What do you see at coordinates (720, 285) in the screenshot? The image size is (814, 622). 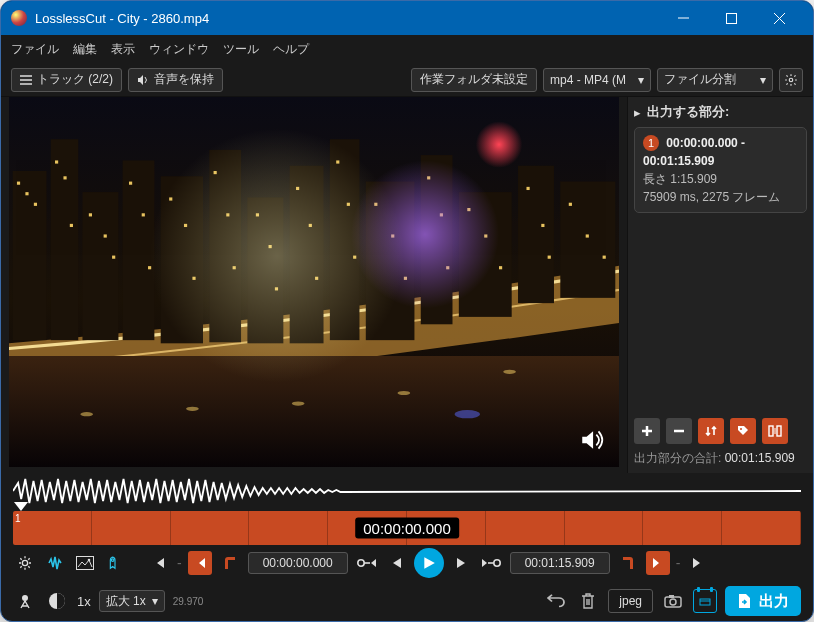 I see `segments-panel: ▸ 出力する部分: 1 00:00:00.000 - 00:01:15.909 …` at bounding box center [720, 285].